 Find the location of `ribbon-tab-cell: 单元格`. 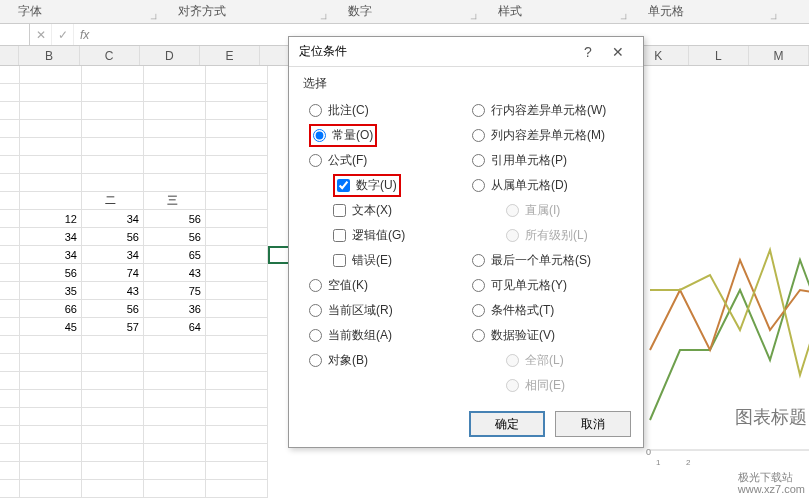

ribbon-tab-cell: 单元格 is located at coordinates (705, 12).